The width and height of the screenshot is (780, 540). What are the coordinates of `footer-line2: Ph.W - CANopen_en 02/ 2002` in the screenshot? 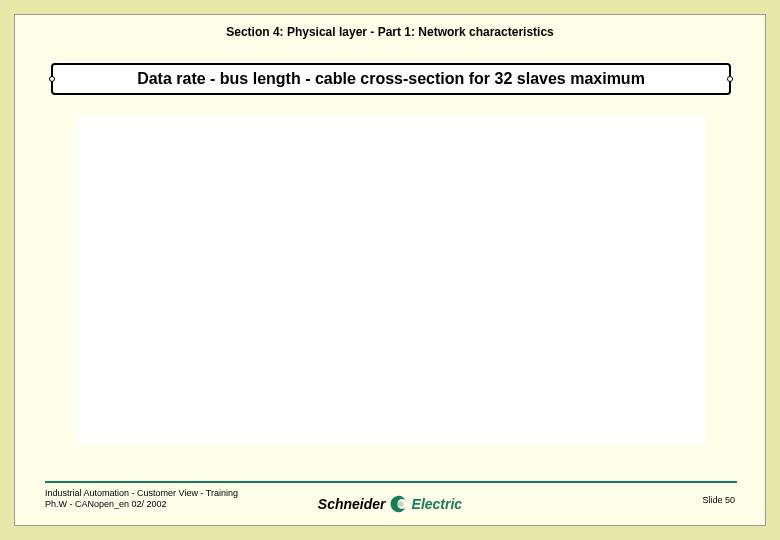 It's located at (142, 505).